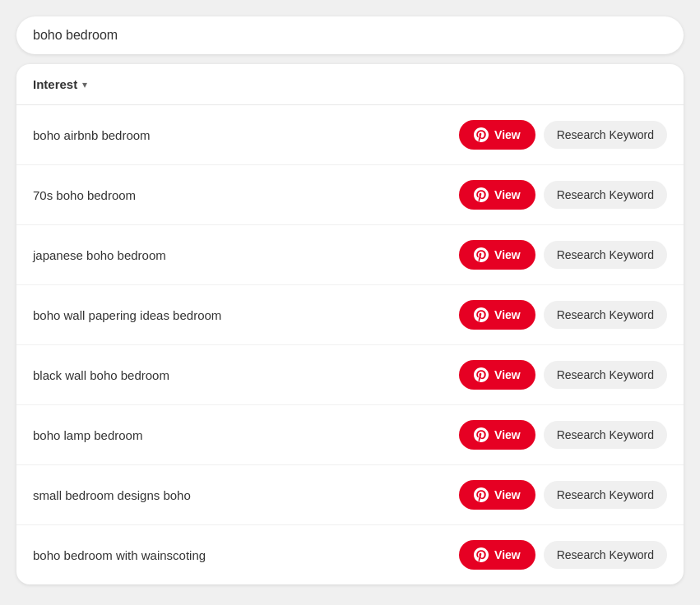 The width and height of the screenshot is (700, 605). What do you see at coordinates (246, 495) in the screenshot?
I see `keyword-text: small bedroom designs boho` at bounding box center [246, 495].